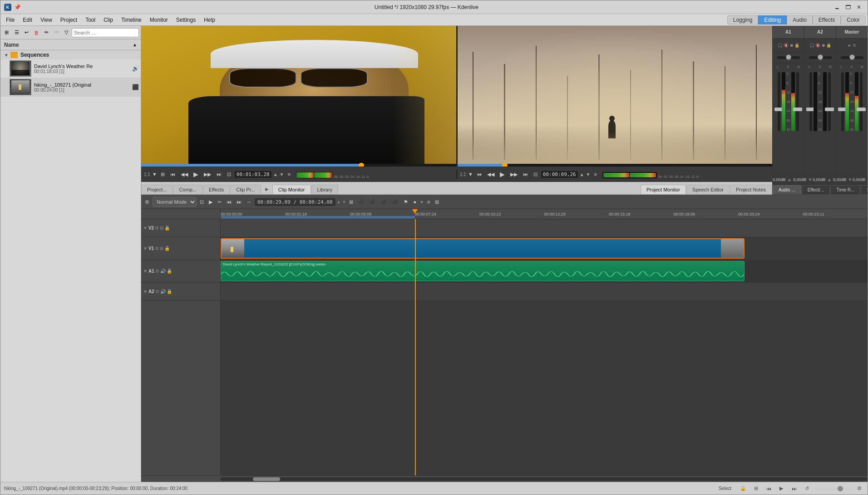  I want to click on search-input, so click(105, 33).